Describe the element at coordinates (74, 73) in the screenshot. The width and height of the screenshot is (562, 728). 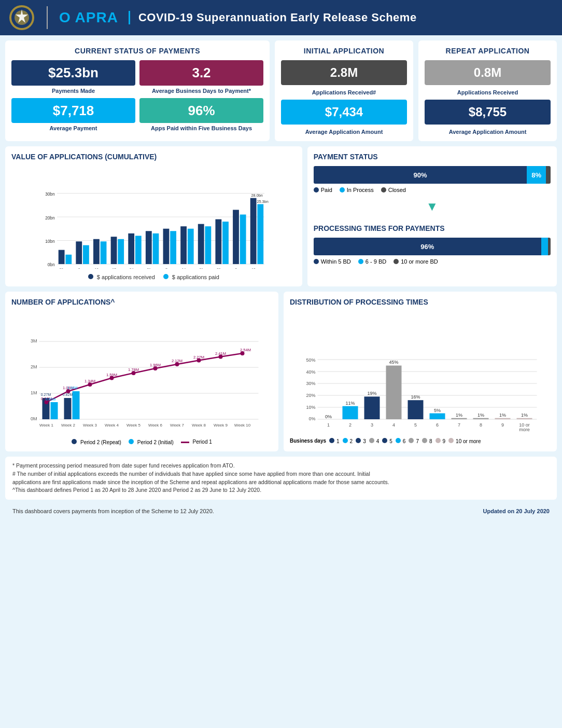
I see `payments-made-box: $25.3bn` at that location.